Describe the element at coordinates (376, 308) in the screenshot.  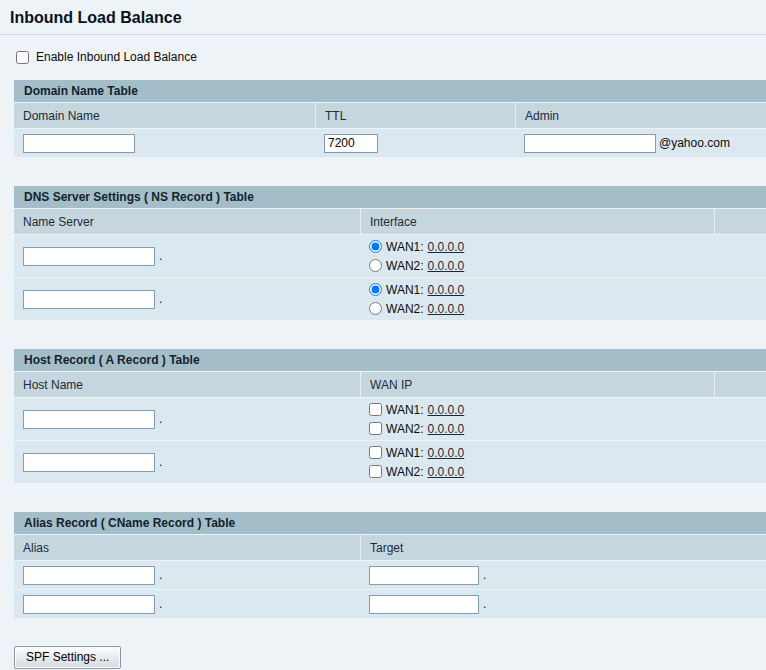
I see `ns-row-2-wan2-radio` at that location.